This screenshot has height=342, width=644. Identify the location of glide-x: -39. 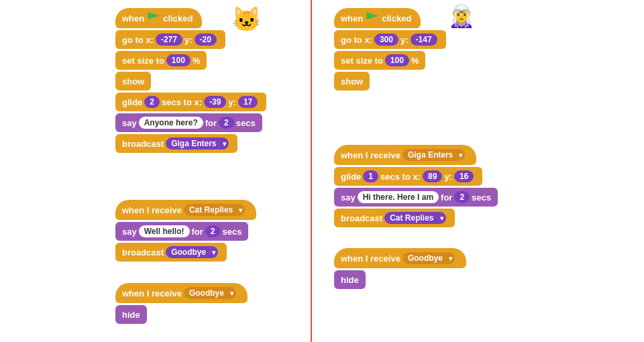
(215, 102).